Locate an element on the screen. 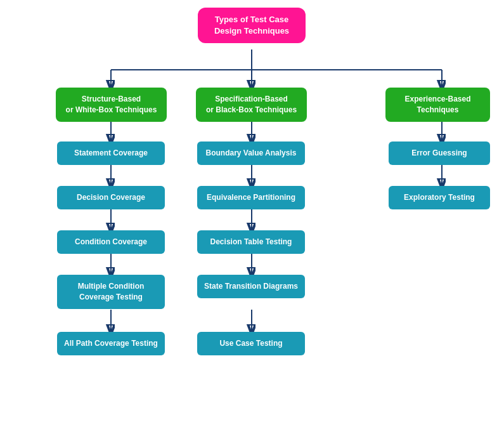 The image size is (504, 441). state-transition: State Transition Diagrams is located at coordinates (251, 287).